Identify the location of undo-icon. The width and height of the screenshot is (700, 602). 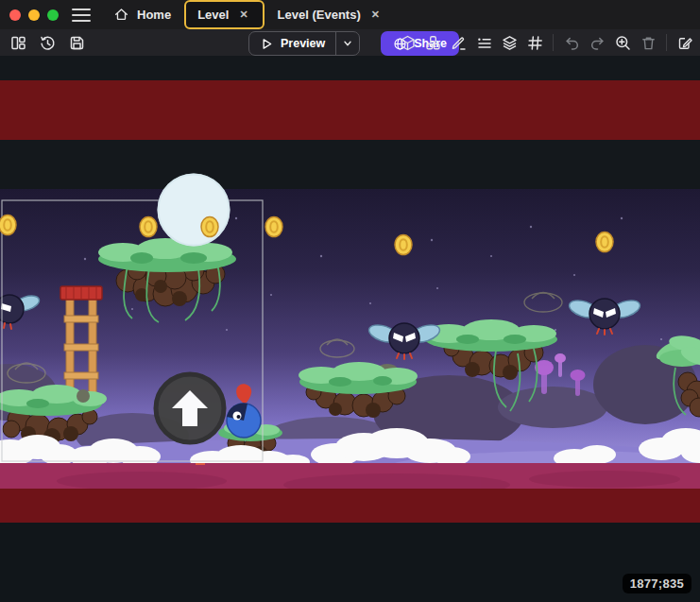
(572, 43).